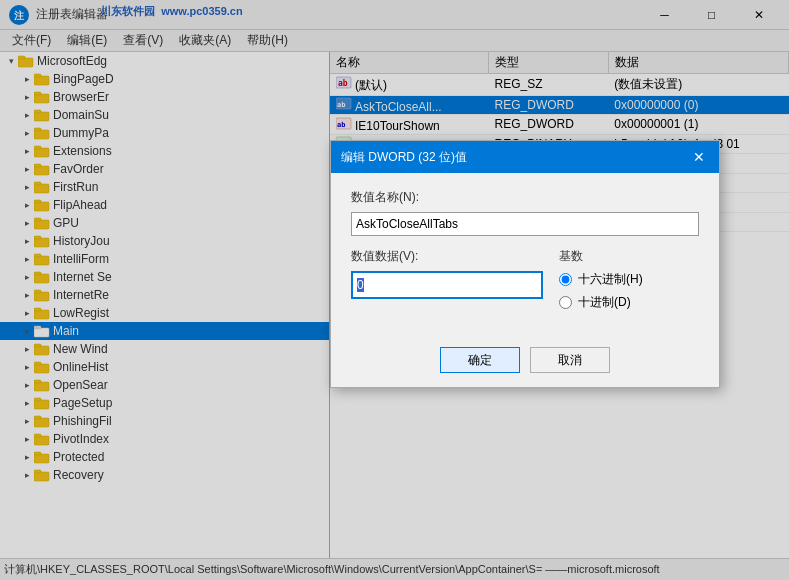  Describe the element at coordinates (404, 158) in the screenshot. I see `dialog-title-text: 编辑 DWORD (32 位)值` at that location.